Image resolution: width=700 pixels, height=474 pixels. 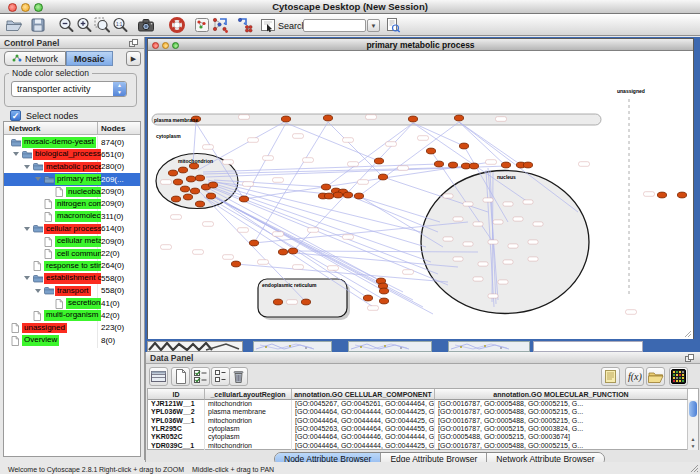 What do you see at coordinates (72, 204) in the screenshot?
I see `tree-row: nitrogen compo209(0)` at bounding box center [72, 204].